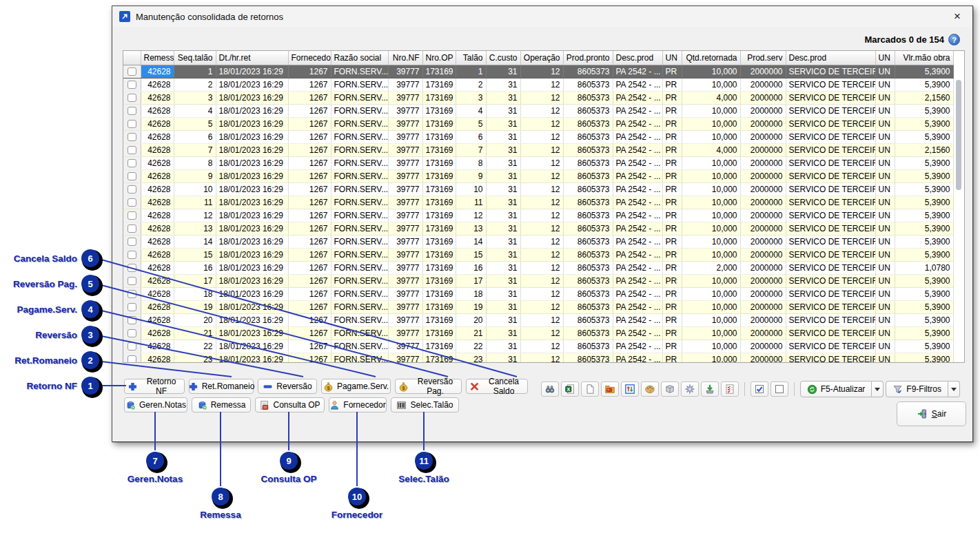 This screenshot has height=533, width=980. Describe the element at coordinates (588, 58) in the screenshot. I see `column-header-prod-pronto: Prod.pronto` at that location.